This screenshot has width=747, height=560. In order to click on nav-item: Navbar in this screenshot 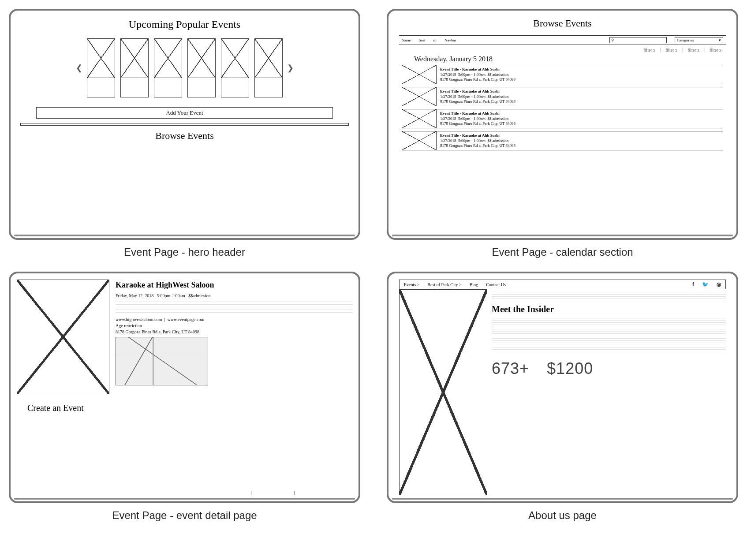, I will do `click(451, 40)`.